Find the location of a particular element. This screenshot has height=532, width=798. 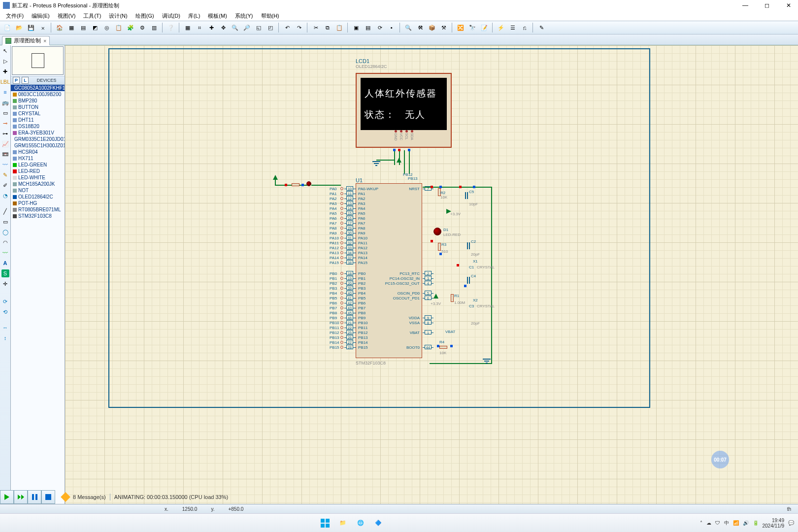

device-item: GRM1555C1H300JZ01D is located at coordinates (37, 146).